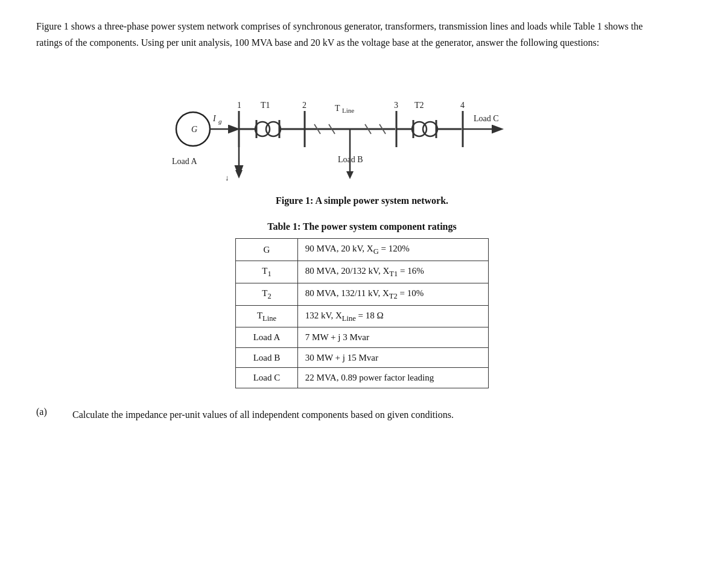 This screenshot has height=588, width=724. Describe the element at coordinates (393, 378) in the screenshot. I see `rating-cell: 22 MVA, 0.89 power factor leading` at that location.